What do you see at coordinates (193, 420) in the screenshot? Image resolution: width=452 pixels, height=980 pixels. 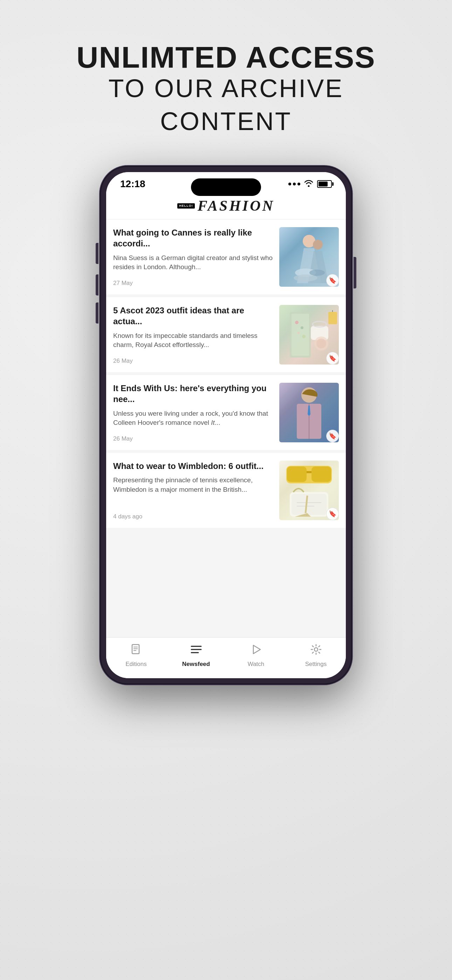 I see `article-excerpt-3: Unless you were living under a rock, you…` at bounding box center [193, 420].